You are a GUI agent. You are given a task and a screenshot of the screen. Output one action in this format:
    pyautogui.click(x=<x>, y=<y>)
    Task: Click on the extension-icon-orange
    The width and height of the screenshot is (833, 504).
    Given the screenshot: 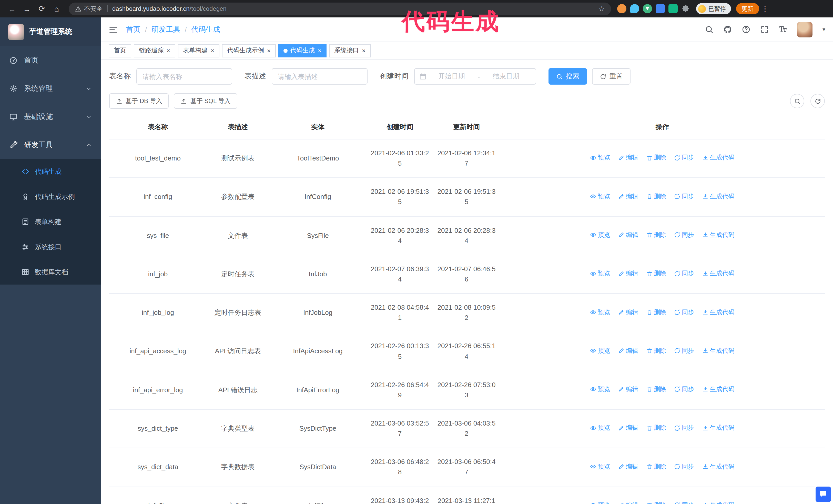 What is the action you would take?
    pyautogui.click(x=622, y=9)
    